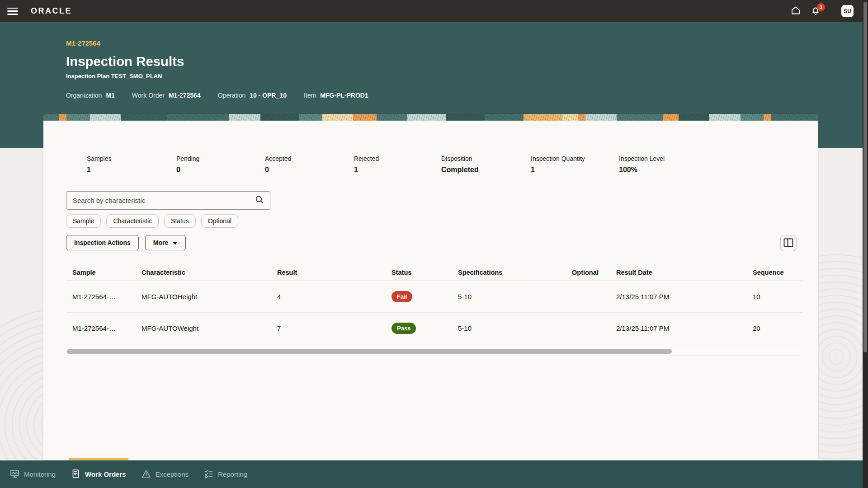  What do you see at coordinates (822, 11) in the screenshot?
I see `topbar-right-group: 3 SU` at bounding box center [822, 11].